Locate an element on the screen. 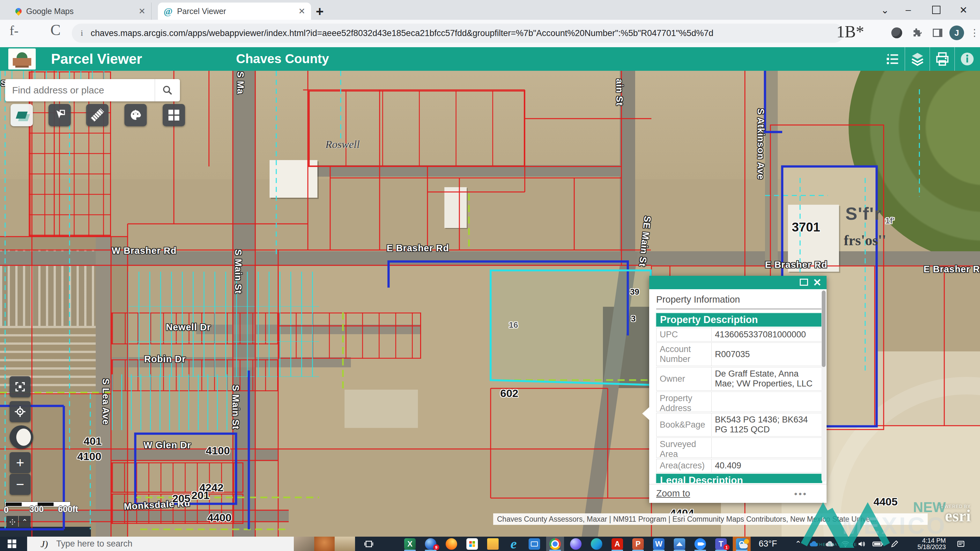  popup-content: Property Information Property Descriptio… is located at coordinates (738, 386).